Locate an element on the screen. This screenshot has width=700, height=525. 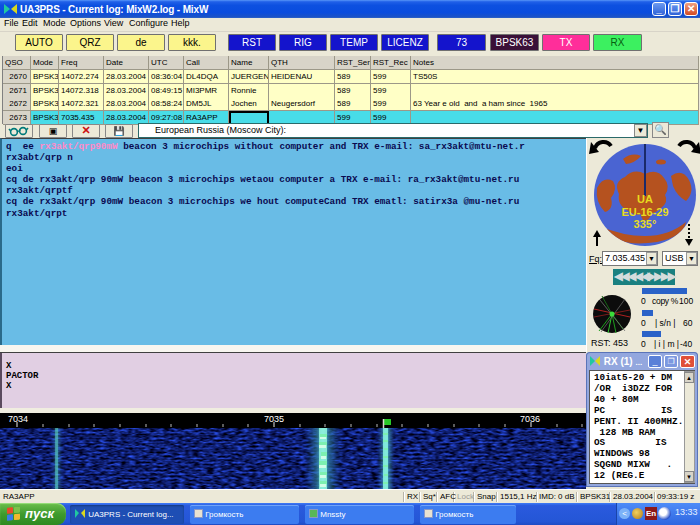
svg-text: 335° is located at coordinates (646, 224).